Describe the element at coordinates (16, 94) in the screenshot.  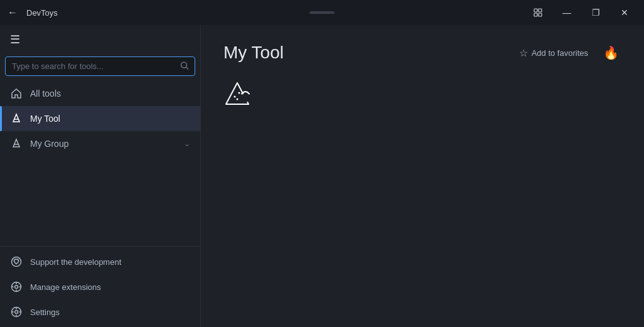
I see `home-icon` at that location.